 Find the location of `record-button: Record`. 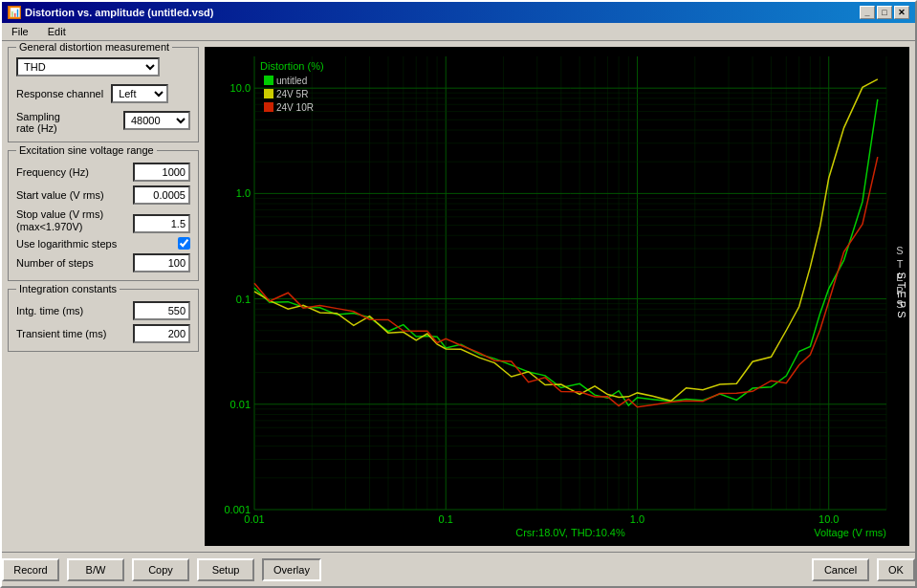

record-button: Record is located at coordinates (31, 570).